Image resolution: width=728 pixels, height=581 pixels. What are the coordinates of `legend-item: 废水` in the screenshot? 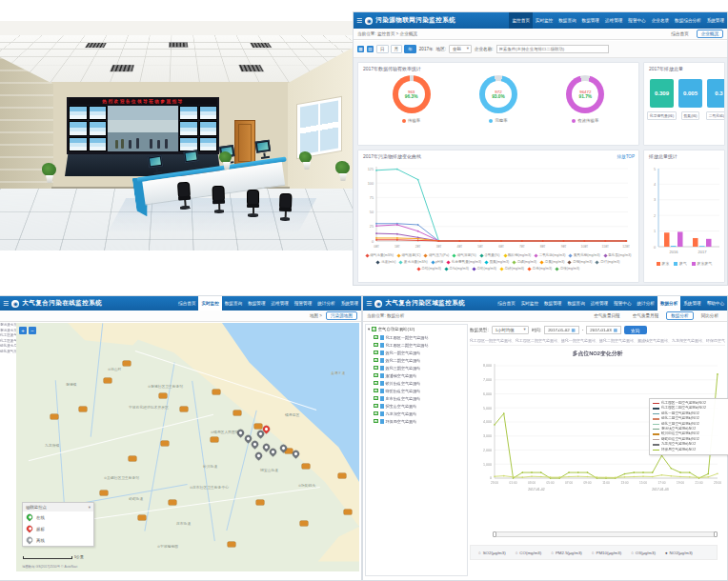 It's located at (663, 263).